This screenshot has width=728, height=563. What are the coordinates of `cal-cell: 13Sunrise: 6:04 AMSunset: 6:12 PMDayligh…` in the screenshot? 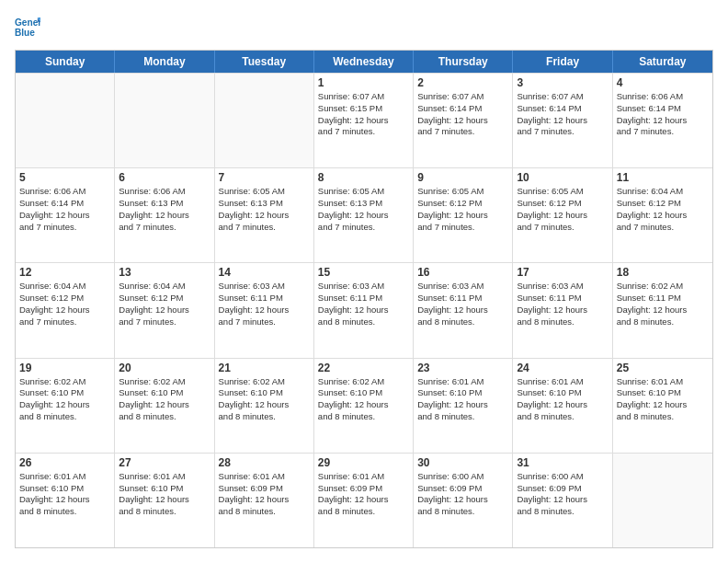 It's located at (165, 310).